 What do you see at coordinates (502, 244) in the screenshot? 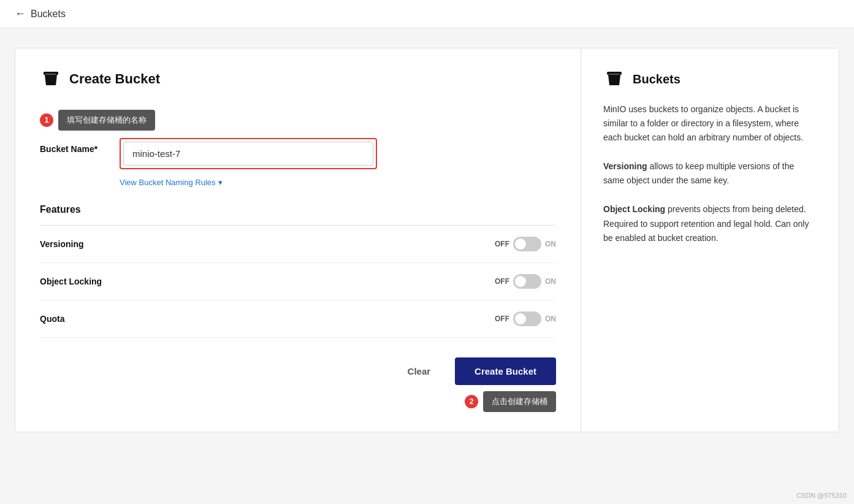
I see `versioning-off-label: OFF` at bounding box center [502, 244].